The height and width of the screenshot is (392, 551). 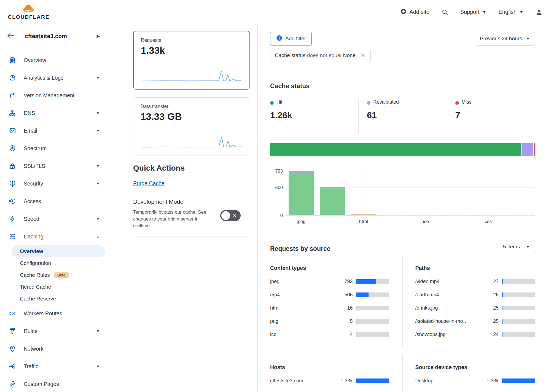 I want to click on row-name: ico, so click(x=303, y=335).